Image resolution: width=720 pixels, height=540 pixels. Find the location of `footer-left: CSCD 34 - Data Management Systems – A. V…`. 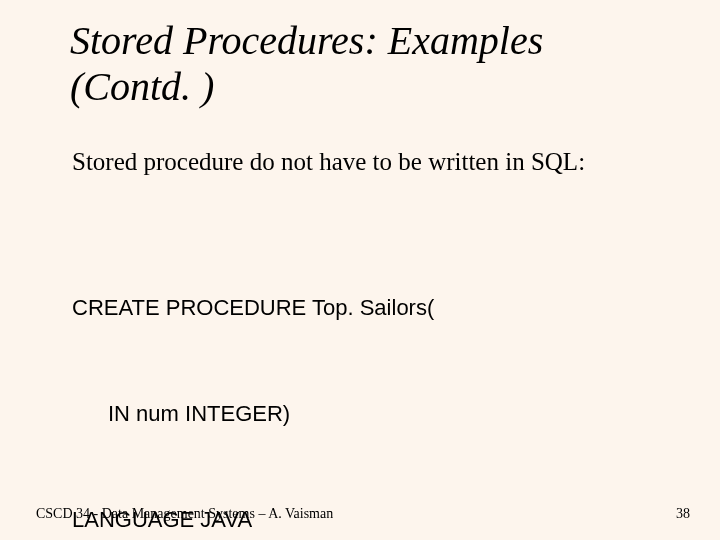

footer-left: CSCD 34 - Data Management Systems – A. V… is located at coordinates (184, 514).